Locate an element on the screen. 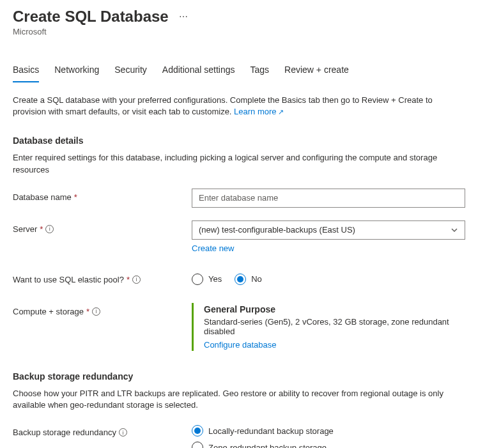 Image resolution: width=478 pixels, height=448 pixels. create-new-server-link: Create new is located at coordinates (213, 248).